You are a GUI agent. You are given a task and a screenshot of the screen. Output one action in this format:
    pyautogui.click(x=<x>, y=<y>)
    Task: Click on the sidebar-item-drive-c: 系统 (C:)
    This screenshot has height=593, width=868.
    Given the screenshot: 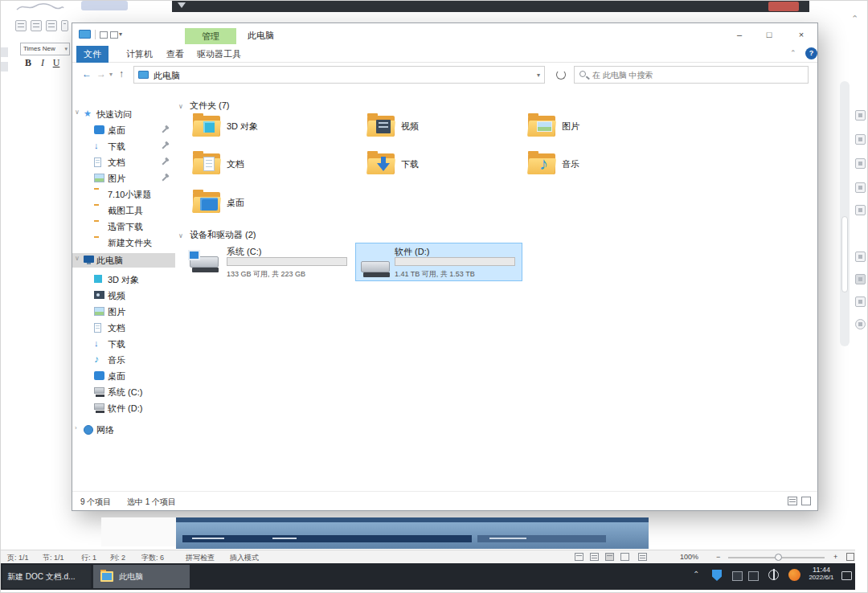 What is the action you would take?
    pyautogui.click(x=124, y=392)
    